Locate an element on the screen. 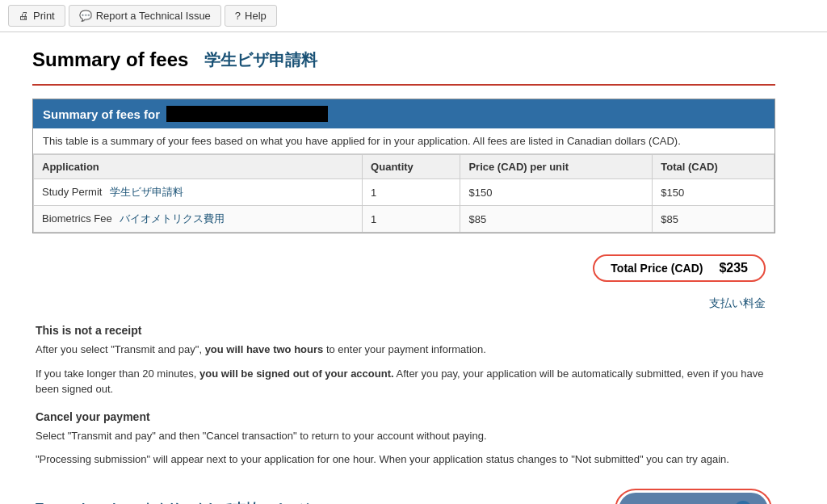  transmit-pay-button: Transmit and pay ▶ is located at coordinates (693, 499).